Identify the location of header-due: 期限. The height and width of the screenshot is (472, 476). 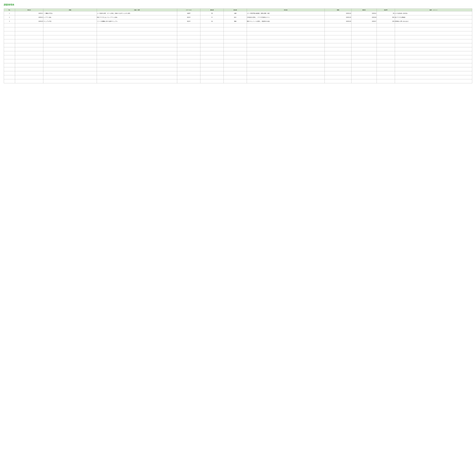
(338, 10).